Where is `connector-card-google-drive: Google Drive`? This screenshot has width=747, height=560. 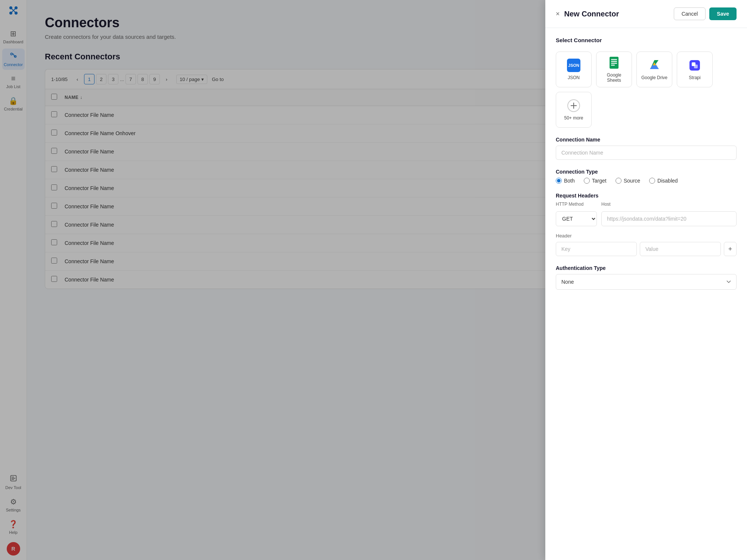
connector-card-google-drive: Google Drive is located at coordinates (654, 69).